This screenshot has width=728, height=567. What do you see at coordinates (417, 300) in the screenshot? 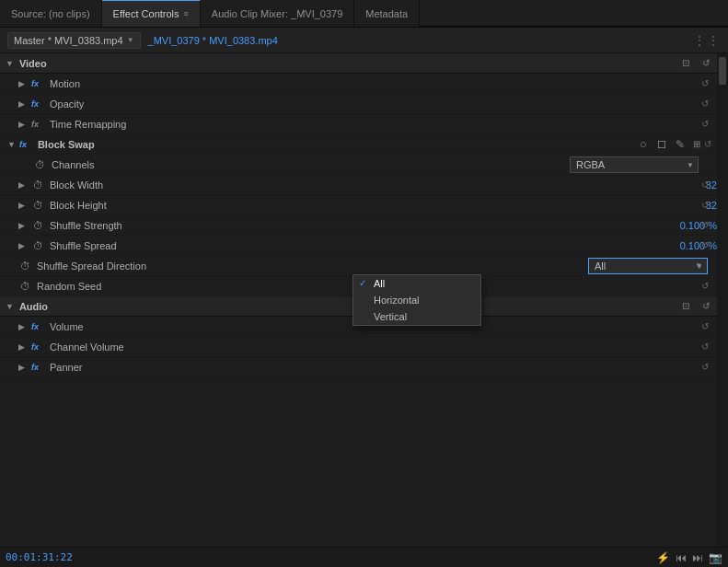
I see `dropdown-option-horizontal: Horizontal` at bounding box center [417, 300].